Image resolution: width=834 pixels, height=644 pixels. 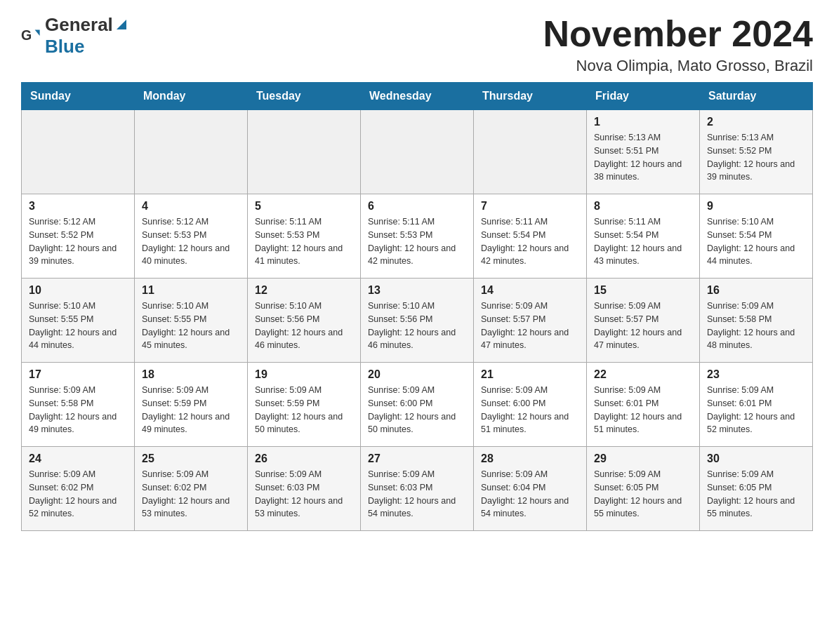 I want to click on day-number: 8, so click(x=643, y=206).